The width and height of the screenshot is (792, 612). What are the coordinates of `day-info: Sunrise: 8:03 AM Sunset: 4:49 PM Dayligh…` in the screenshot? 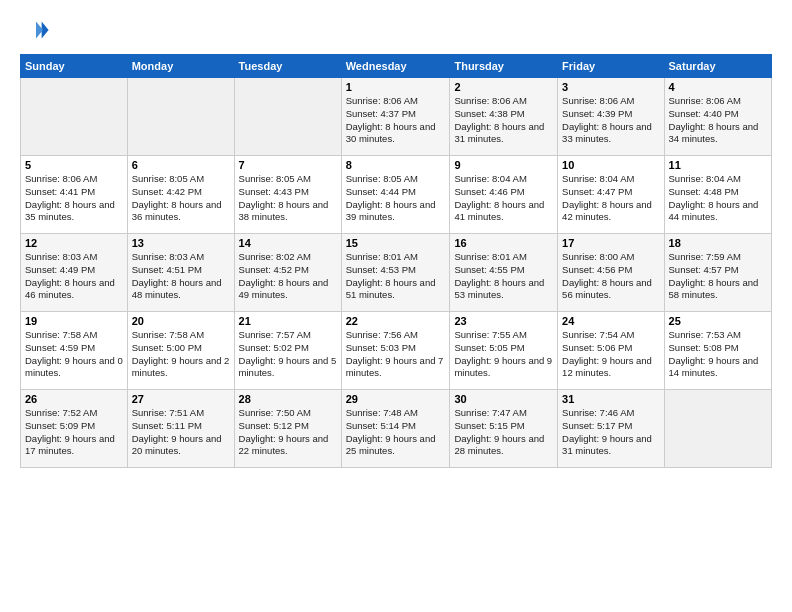 It's located at (74, 276).